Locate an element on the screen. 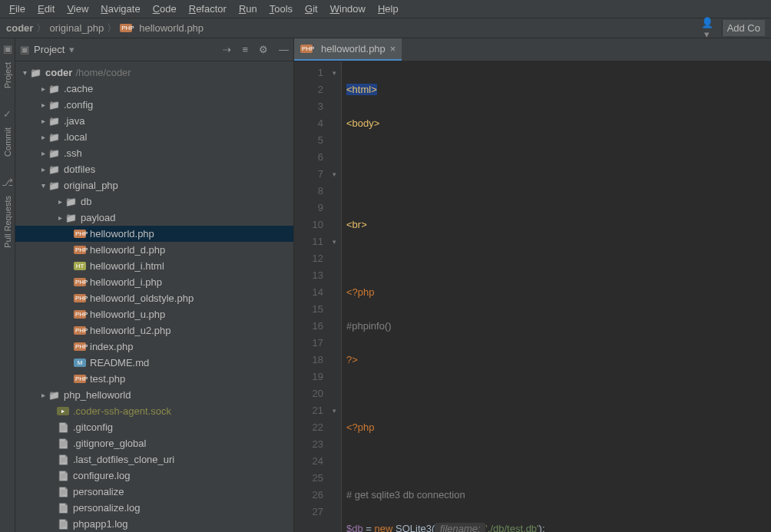  tree-root: ▾ coder /home/coder is located at coordinates (154, 72).